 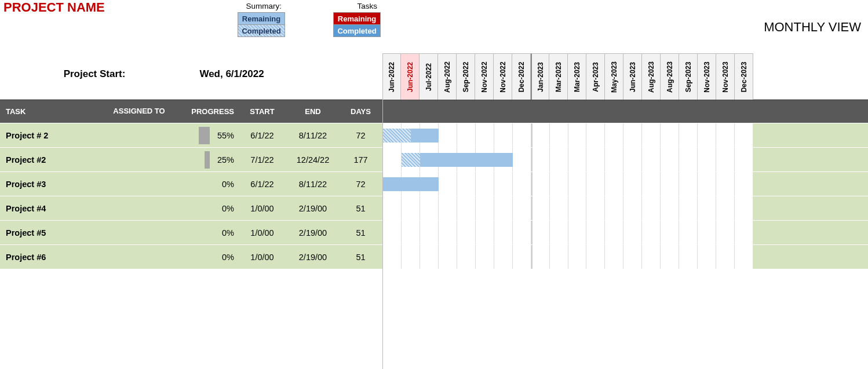 I want to click on legend-tasks-label: Tasks, so click(x=357, y=6).